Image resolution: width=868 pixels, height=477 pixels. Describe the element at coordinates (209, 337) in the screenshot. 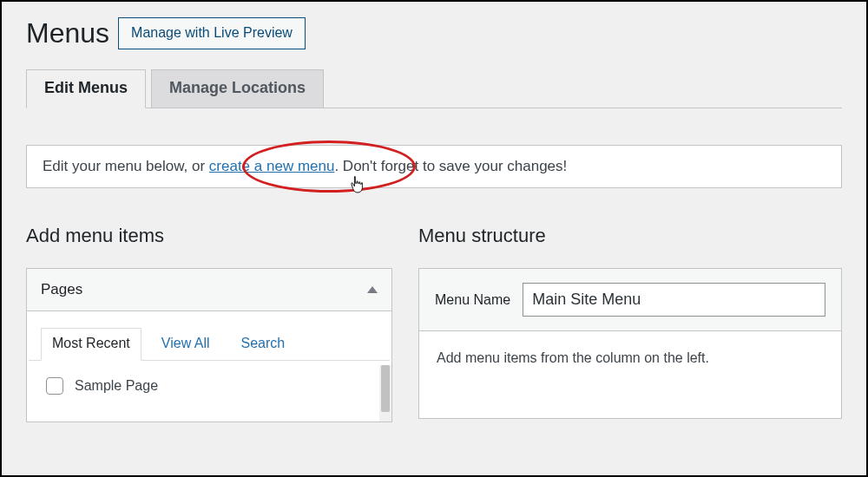

I see `pages-subtabs: Most Recent View All Search` at that location.